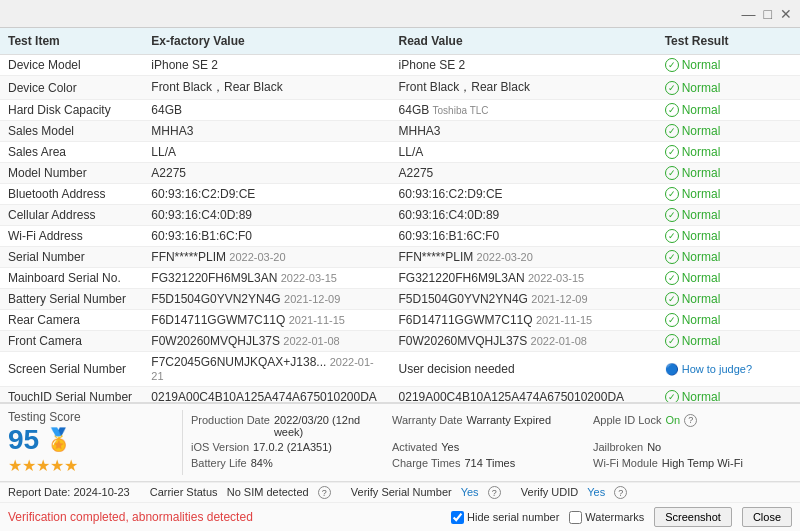 Image resolution: width=800 pixels, height=531 pixels. Describe the element at coordinates (266, 216) in the screenshot. I see `cell-ex-factory: 60:93:16:C4:0D:89` at that location.